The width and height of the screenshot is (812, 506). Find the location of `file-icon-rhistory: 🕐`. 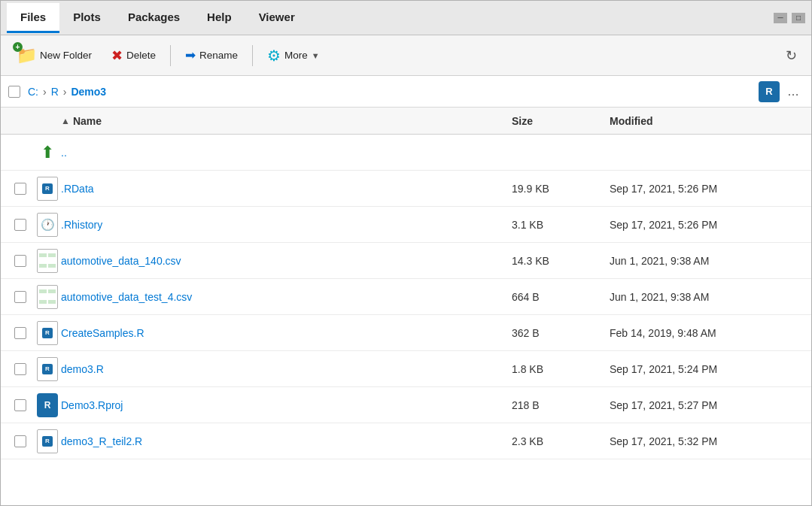

file-icon-rhistory: 🕐 is located at coordinates (47, 225).